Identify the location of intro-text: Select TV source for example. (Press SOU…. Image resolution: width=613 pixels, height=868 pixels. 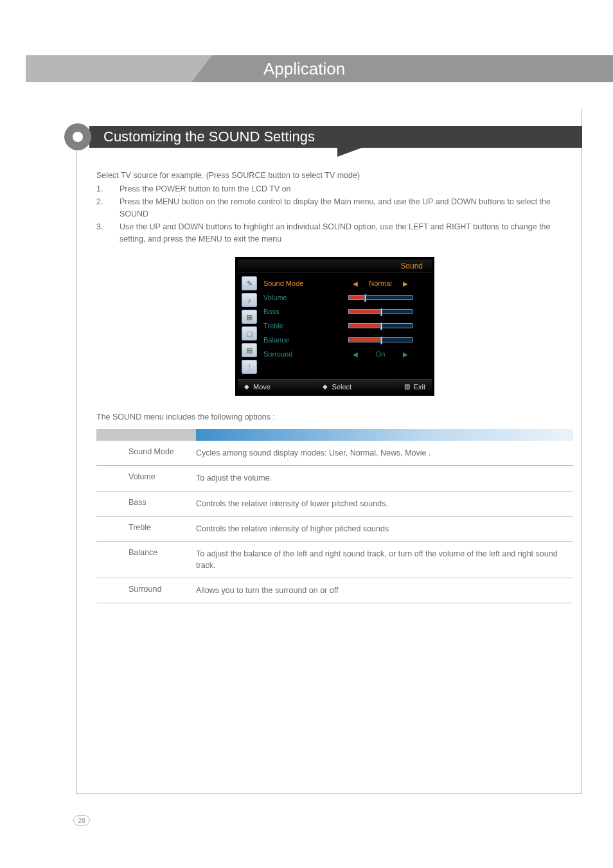
(335, 176).